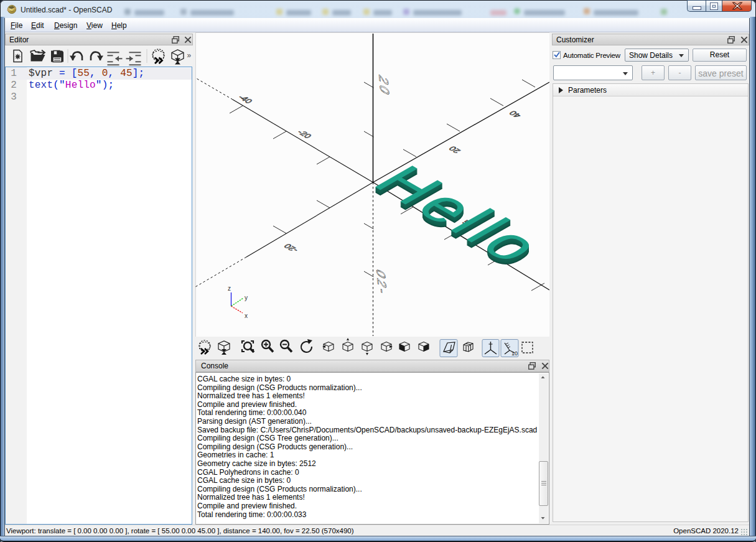  Describe the element at coordinates (515, 353) in the screenshot. I see `svg-text: 10` at that location.